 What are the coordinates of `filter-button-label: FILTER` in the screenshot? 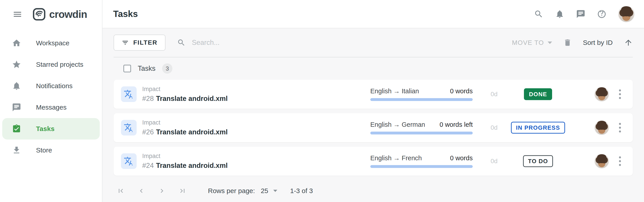 It's located at (146, 42).